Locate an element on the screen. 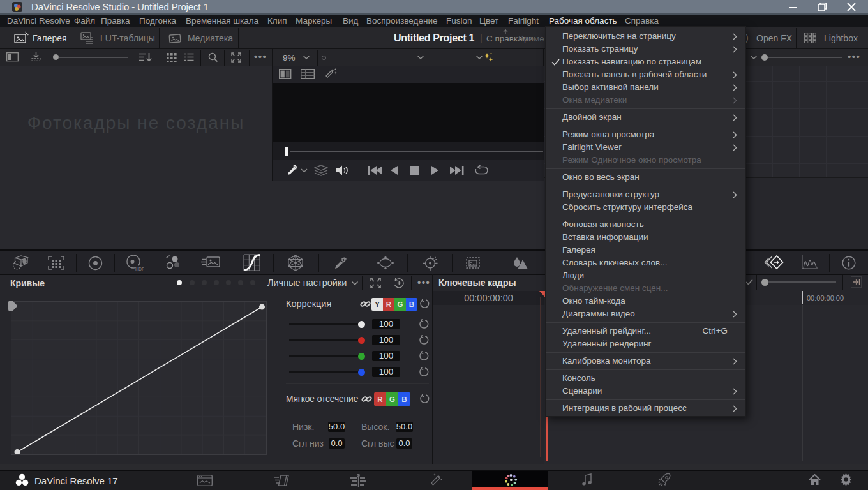 This screenshot has height=490, width=868. svg-text: HDR is located at coordinates (140, 269).